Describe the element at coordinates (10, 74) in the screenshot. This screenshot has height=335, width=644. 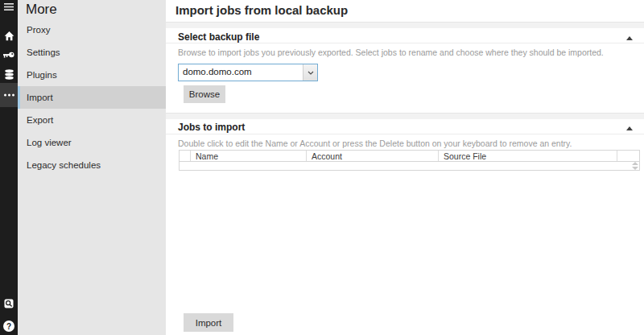
I see `database-icon` at that location.